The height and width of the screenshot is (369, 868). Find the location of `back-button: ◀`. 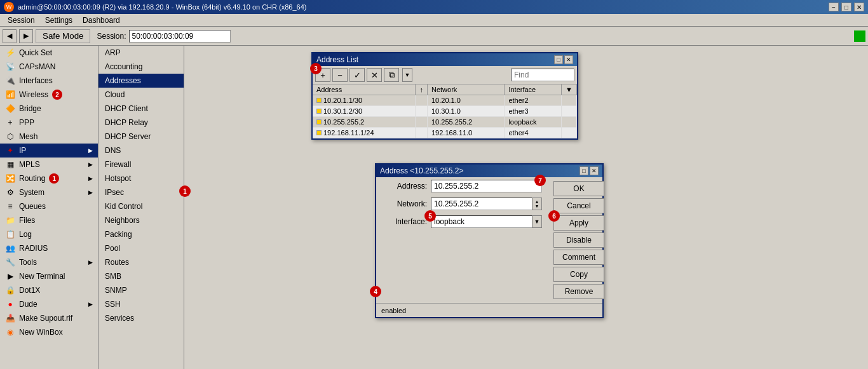

back-button: ◀ is located at coordinates (10, 36).